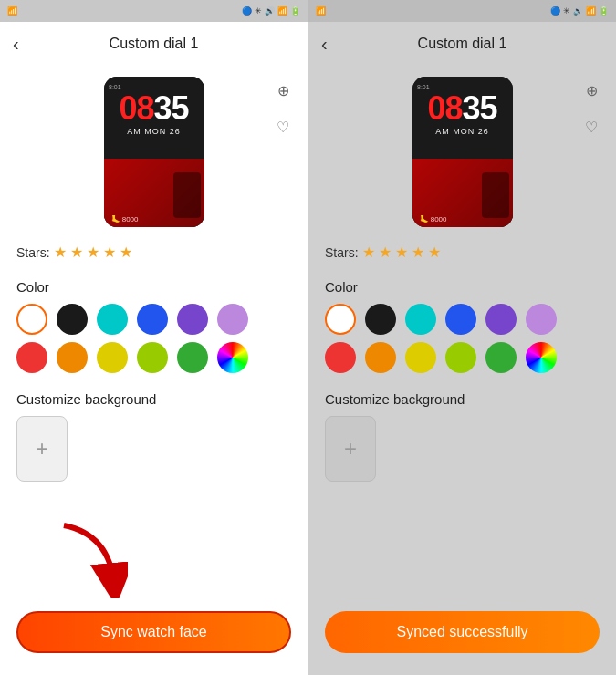  Describe the element at coordinates (153, 150) in the screenshot. I see `watch-preview-left: 8:01 0835 AM MON 26 🦶 8000 ⊕ ♡` at that location.